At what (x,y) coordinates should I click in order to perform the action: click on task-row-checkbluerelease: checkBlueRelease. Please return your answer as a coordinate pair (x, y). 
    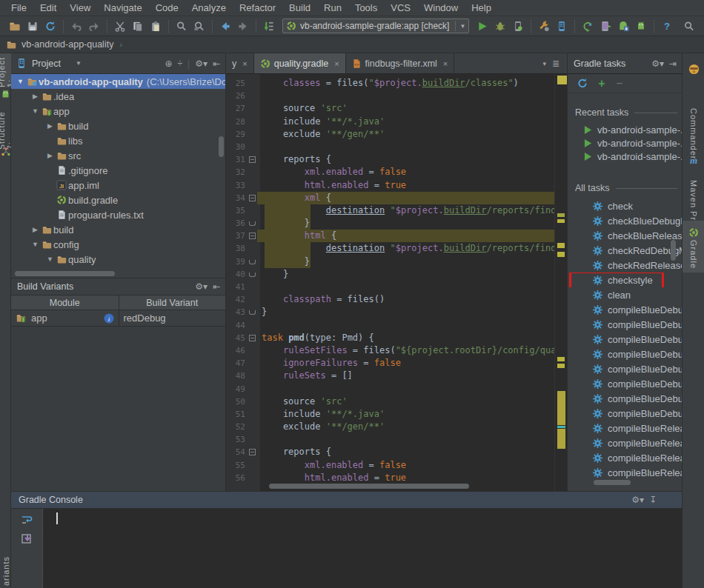
    Looking at the image, I should click on (625, 235).